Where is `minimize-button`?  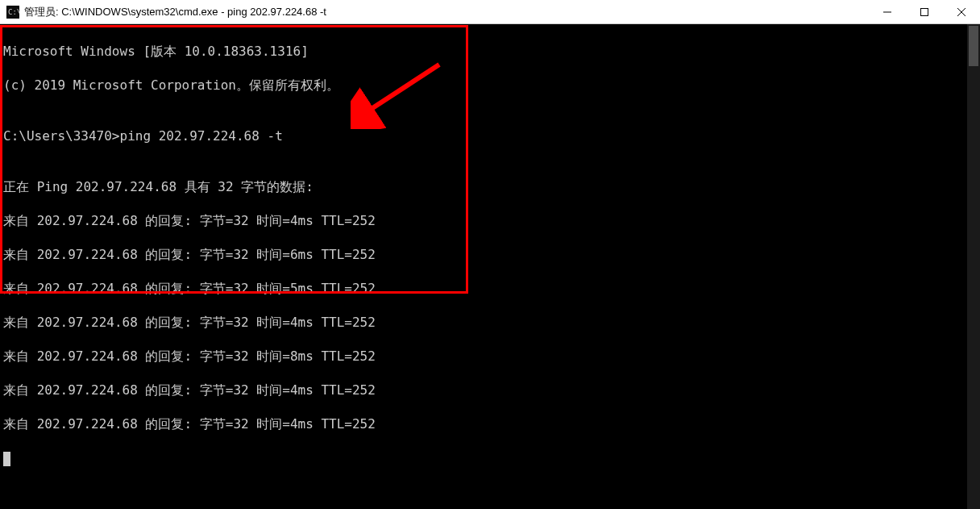
minimize-button is located at coordinates (887, 11).